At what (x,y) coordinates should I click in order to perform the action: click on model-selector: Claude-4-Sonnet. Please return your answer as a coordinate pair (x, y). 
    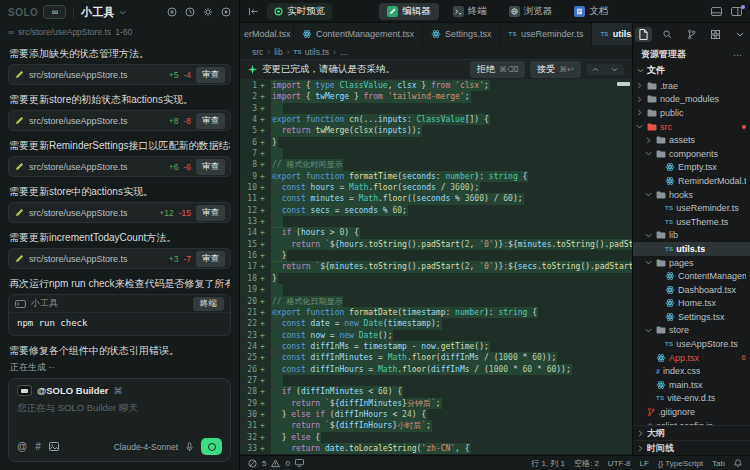
    Looking at the image, I should click on (146, 447).